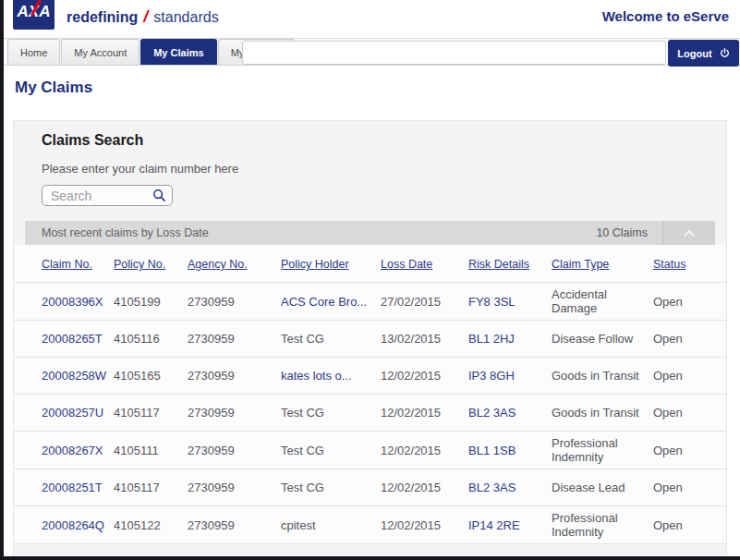  Describe the element at coordinates (371, 52) in the screenshot. I see `main-navigation: Home My Account My Claims My Brokers Log…` at that location.